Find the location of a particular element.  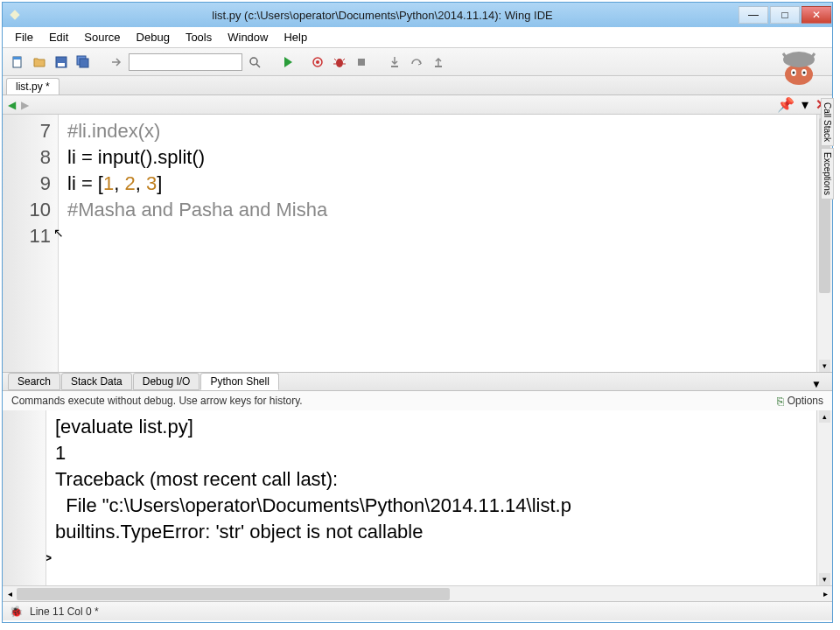

options-link: Options is located at coordinates (805, 401).